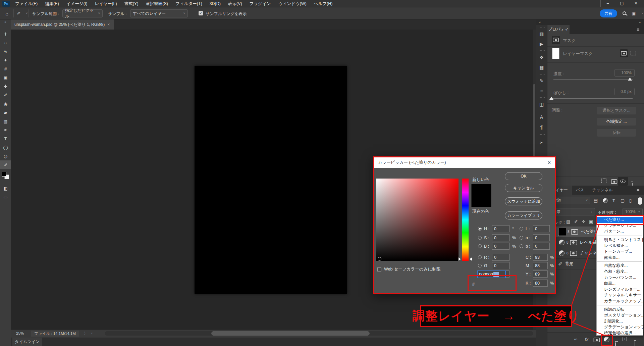 The height and width of the screenshot is (346, 644). Describe the element at coordinates (524, 188) in the screenshot. I see `cancel-button: キャンセル` at that location.